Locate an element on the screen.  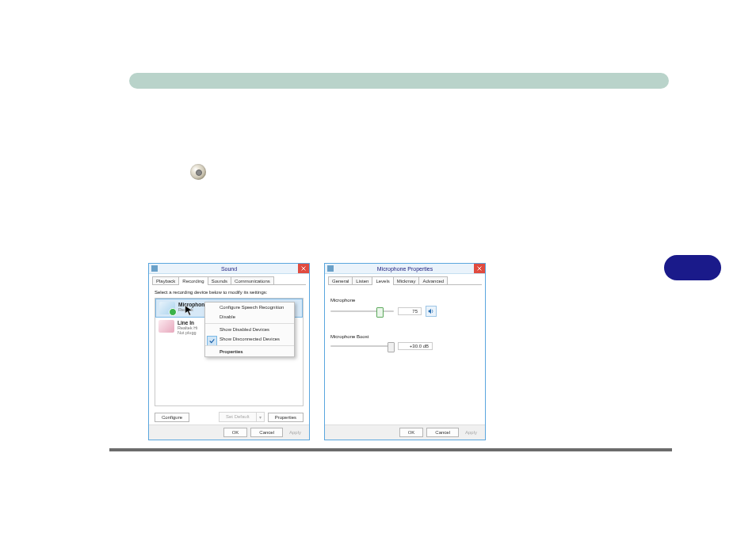
footer-divider is located at coordinates (391, 450).